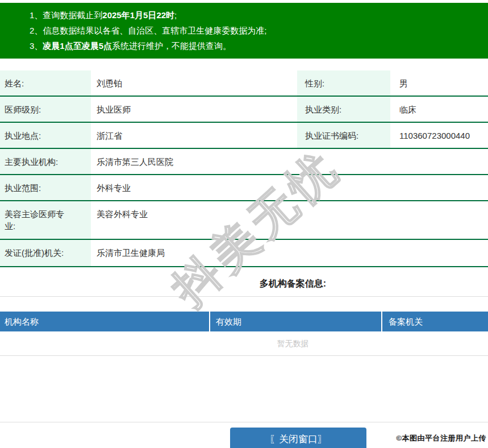  What do you see at coordinates (297, 322) in the screenshot?
I see `column-header-validity-period: 有效期` at bounding box center [297, 322].